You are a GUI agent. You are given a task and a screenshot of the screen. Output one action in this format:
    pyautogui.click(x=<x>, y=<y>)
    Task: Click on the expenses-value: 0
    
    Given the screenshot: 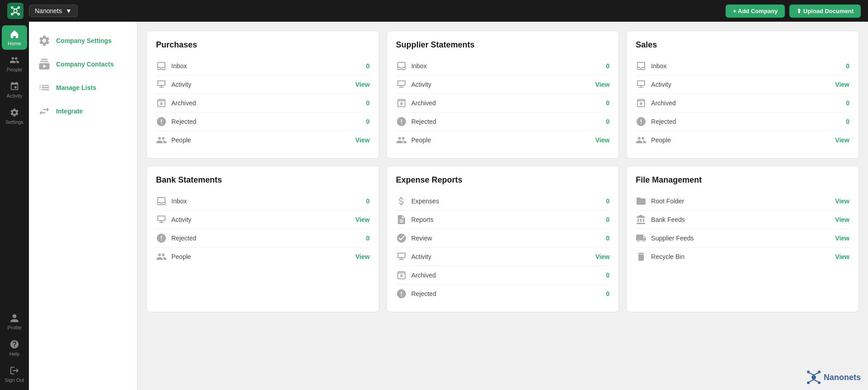 What is the action you would take?
    pyautogui.click(x=608, y=201)
    